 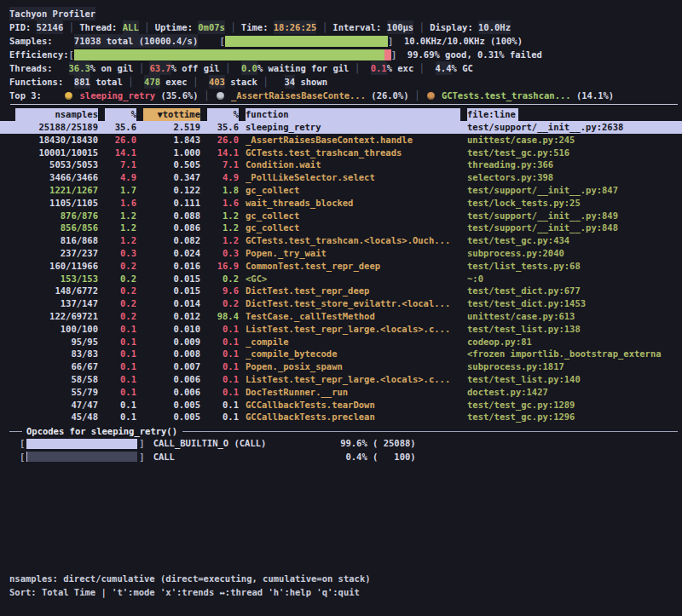 I want to click on table-row: 66/670.10.0070.1Popen._posix_spawnsubpro…, so click(x=341, y=366).